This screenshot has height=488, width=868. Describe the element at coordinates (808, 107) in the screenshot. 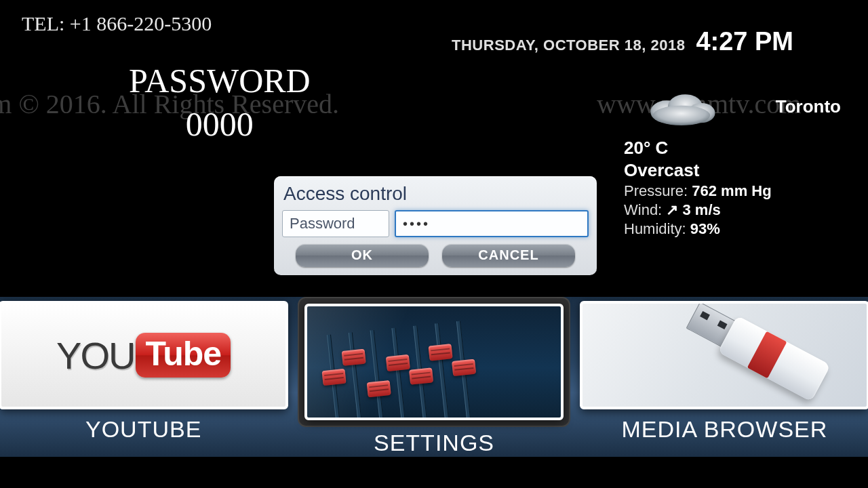

I see `weather-city: Toronto` at that location.